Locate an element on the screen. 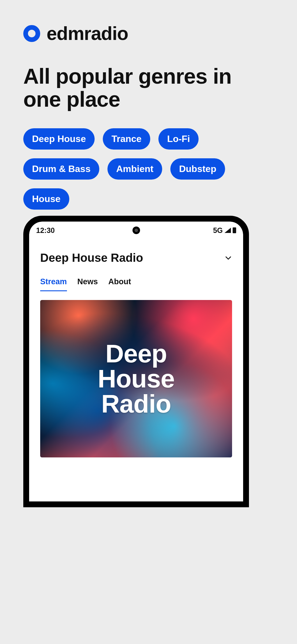  tab-news: News is located at coordinates (88, 284).